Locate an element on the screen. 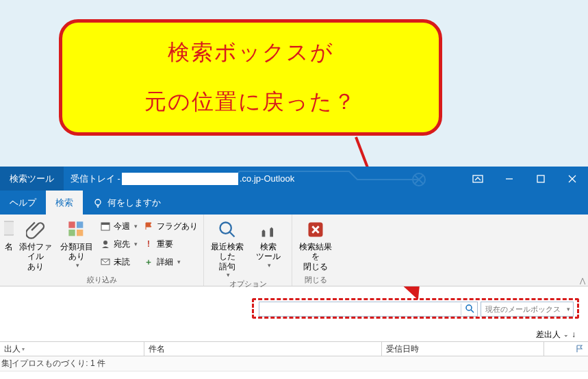 The image size is (588, 379). message-group-label: 集]イプロスものづくり: 1 件 is located at coordinates (53, 363).